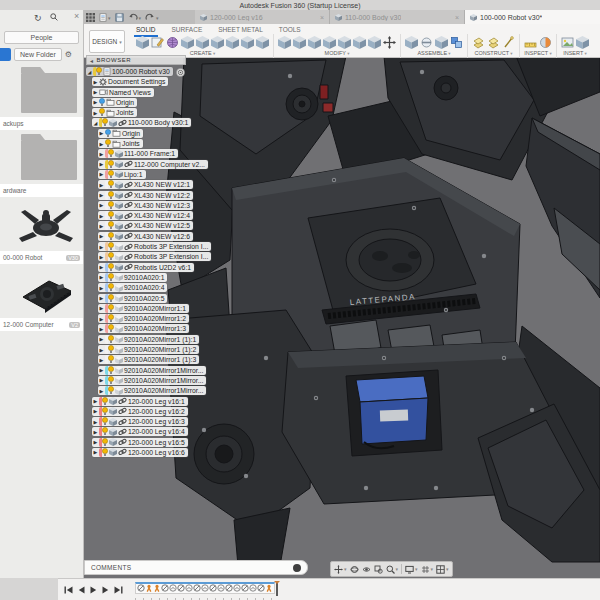 The image size is (600, 600). Describe the element at coordinates (187, 360) in the screenshot. I see `browser-row: ▶ 92010A020Mirror1 (1):3` at that location.